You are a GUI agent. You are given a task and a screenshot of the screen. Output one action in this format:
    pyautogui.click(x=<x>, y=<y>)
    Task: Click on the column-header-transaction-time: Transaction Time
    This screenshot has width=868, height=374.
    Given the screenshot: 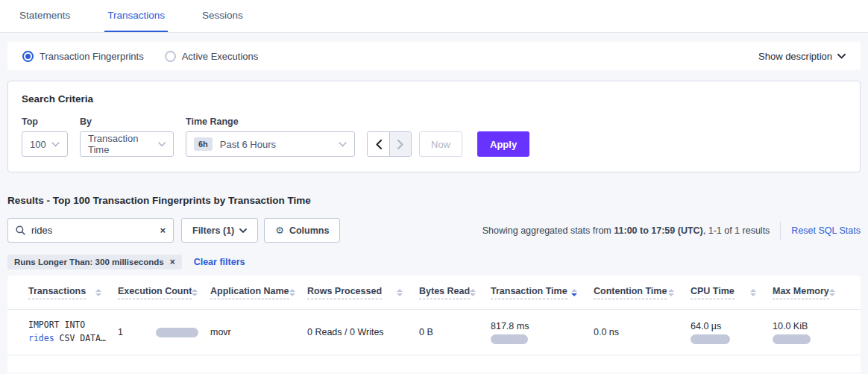 What is the action you would take?
    pyautogui.click(x=542, y=293)
    